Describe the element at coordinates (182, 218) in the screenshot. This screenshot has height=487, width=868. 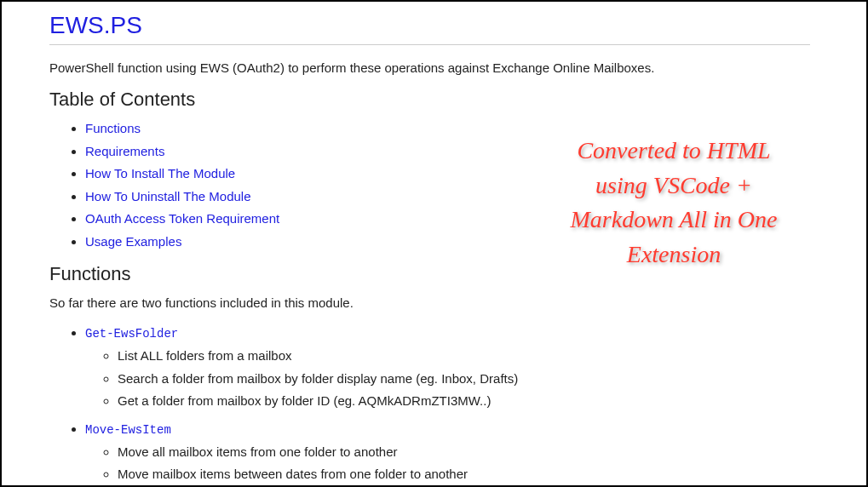
I see `toc-link-oauth: OAuth Access Token Requirement` at that location.